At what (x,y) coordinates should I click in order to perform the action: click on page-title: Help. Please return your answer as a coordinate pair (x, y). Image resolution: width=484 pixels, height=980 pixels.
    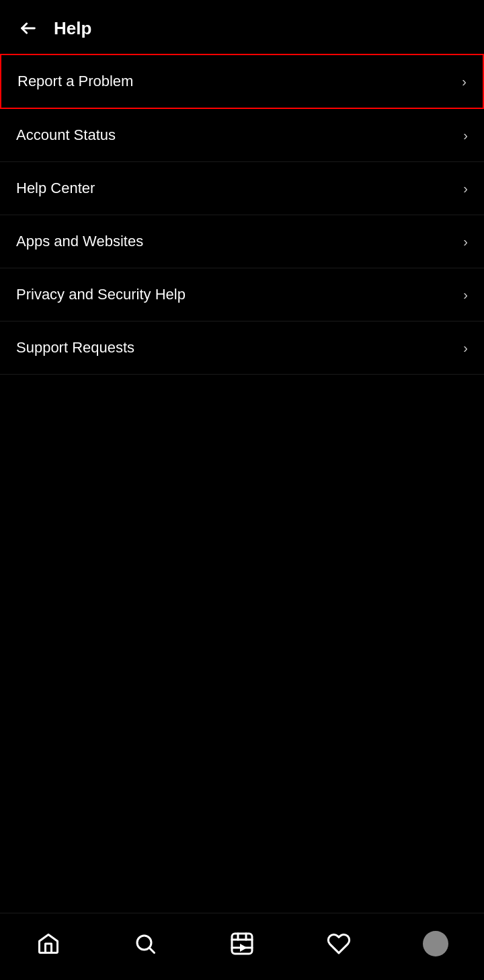
    Looking at the image, I should click on (73, 28).